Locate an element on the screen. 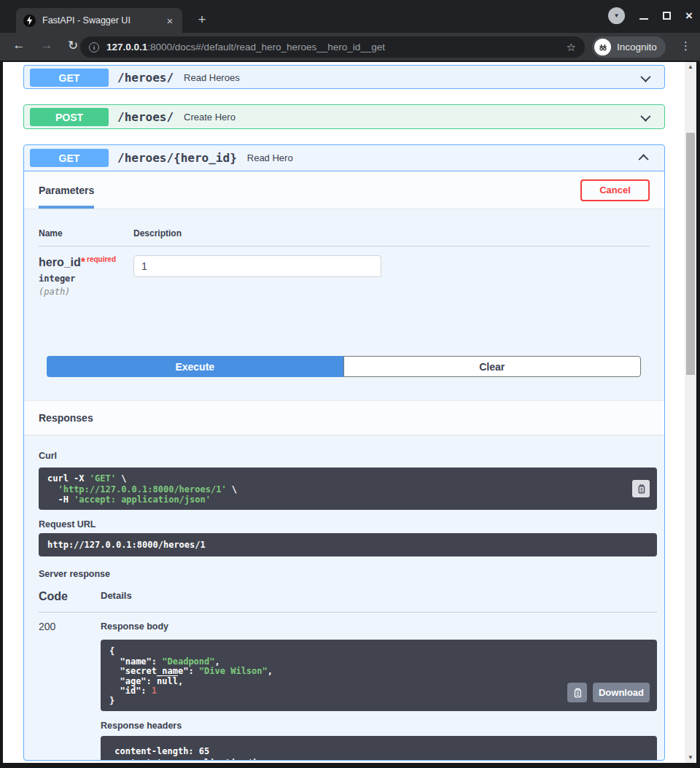 This screenshot has height=768, width=700. hero-id-input is located at coordinates (257, 266).